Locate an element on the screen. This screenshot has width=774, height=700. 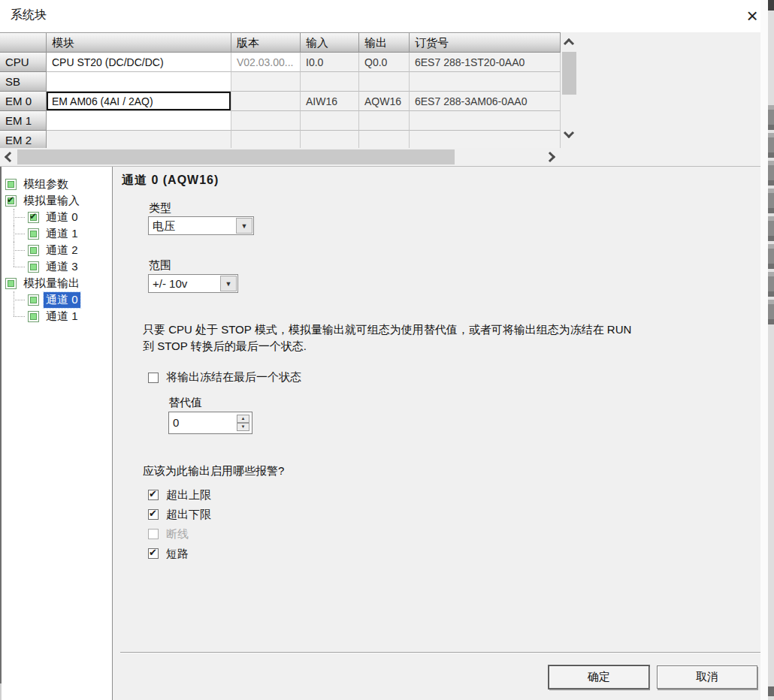
range-dropdown: +/- 10v ▼ is located at coordinates (193, 284).